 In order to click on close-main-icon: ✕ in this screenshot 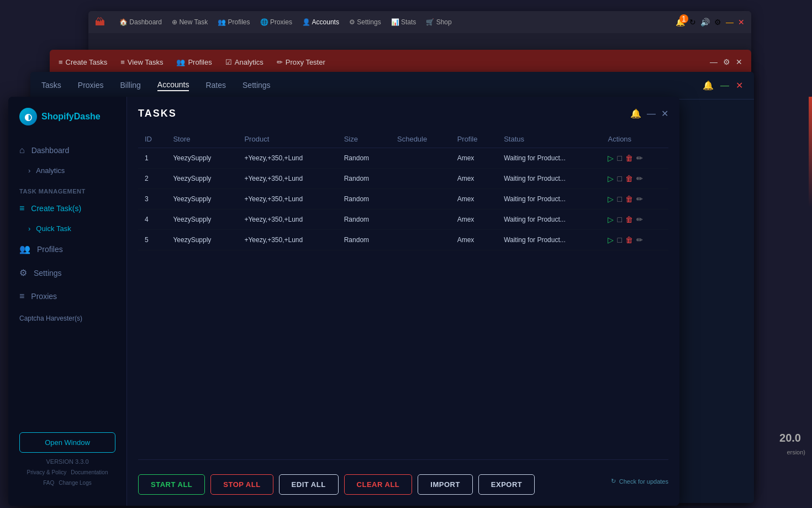, I will do `click(665, 114)`.